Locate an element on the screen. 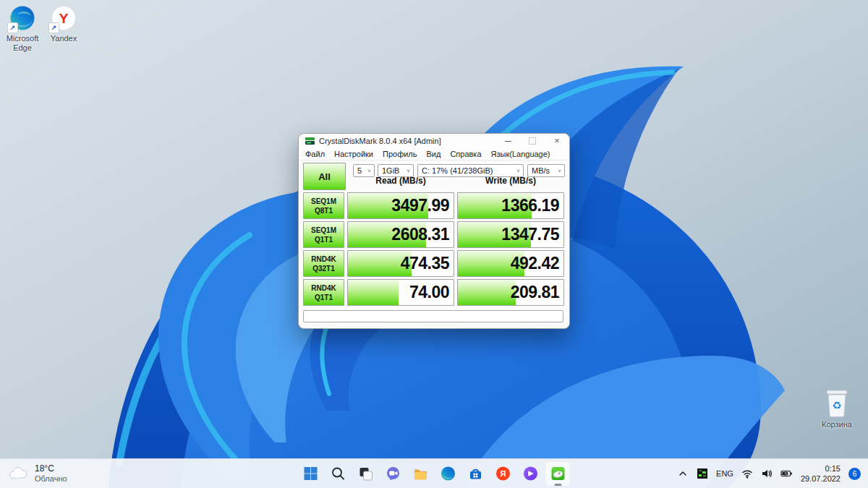  status-bar is located at coordinates (433, 317).